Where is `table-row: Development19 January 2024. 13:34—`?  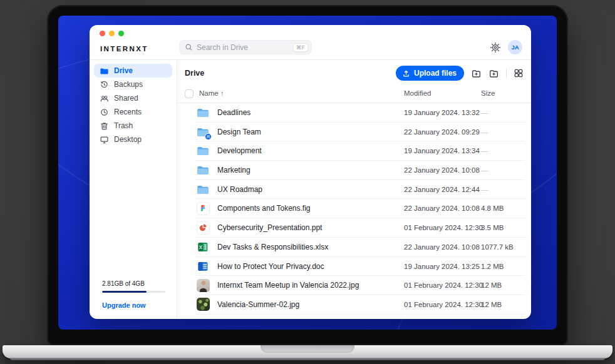
table-row: Development19 January 2024. 13:34— is located at coordinates (354, 151).